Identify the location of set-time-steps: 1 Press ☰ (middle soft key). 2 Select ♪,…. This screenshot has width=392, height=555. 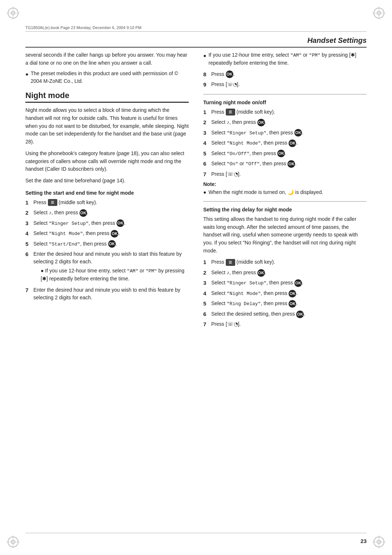
(107, 250).